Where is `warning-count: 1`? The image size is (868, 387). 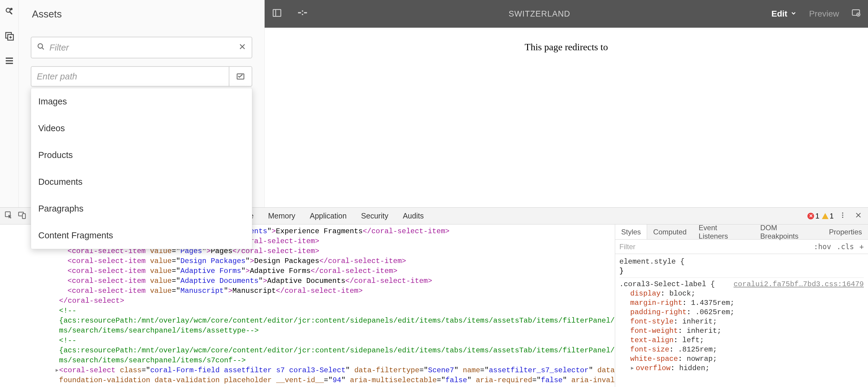
warning-count: 1 is located at coordinates (828, 216).